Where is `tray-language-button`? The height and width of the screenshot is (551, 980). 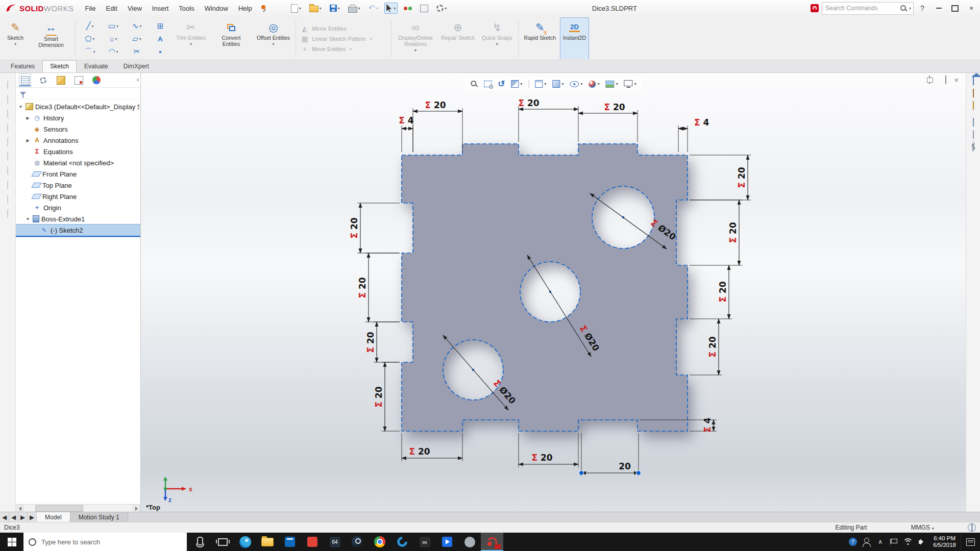 tray-language-button is located at coordinates (894, 542).